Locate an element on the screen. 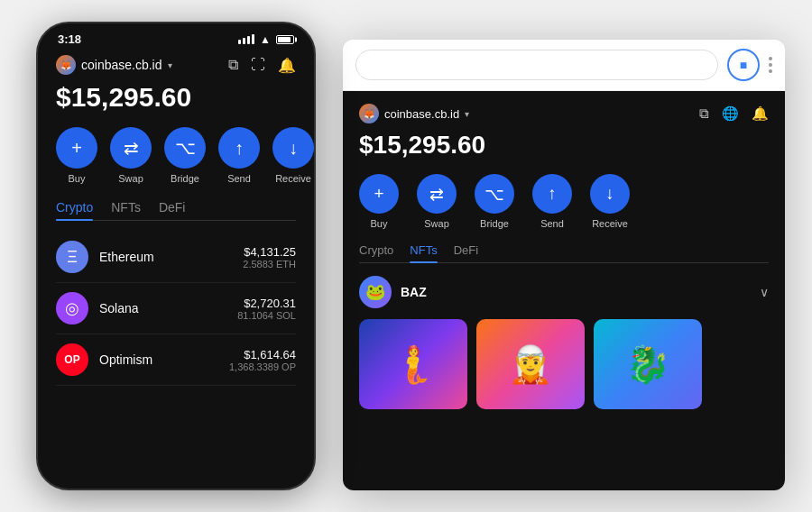 This screenshot has width=812, height=512. receive-label: Receive is located at coordinates (293, 178).